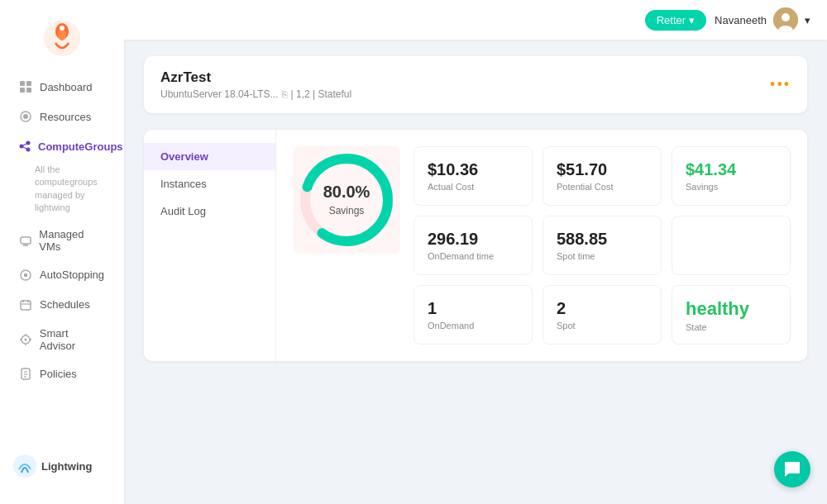 This screenshot has height=504, width=827. I want to click on stat-savings: $41.34 Savings, so click(731, 176).